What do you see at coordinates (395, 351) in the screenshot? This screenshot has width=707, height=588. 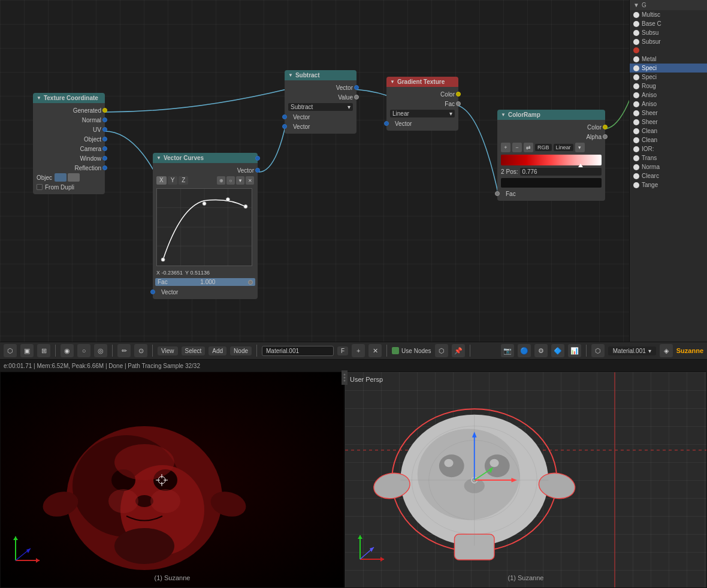 I see `use-nodes-checkbox` at bounding box center [395, 351].